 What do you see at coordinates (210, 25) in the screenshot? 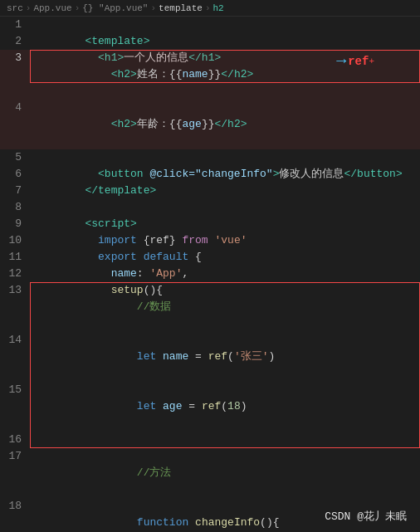
I see `line-1: 1 <template>` at bounding box center [210, 25].